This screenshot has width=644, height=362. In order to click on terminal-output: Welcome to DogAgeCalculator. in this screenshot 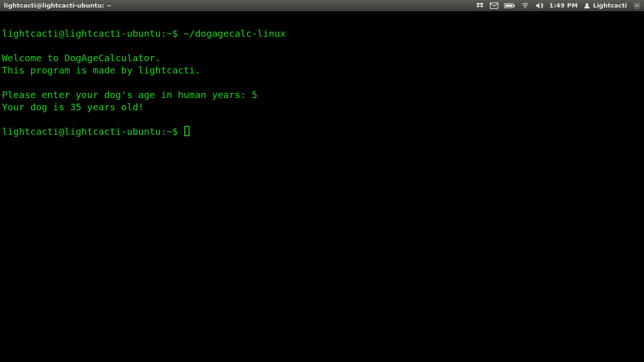, I will do `click(81, 58)`.